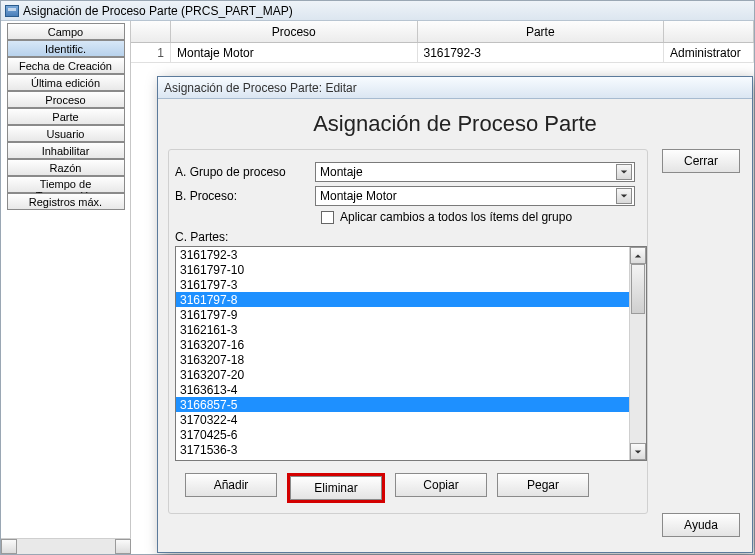 The image size is (755, 555). What do you see at coordinates (411, 237) in the screenshot?
I see `label-parts: C. Partes:` at bounding box center [411, 237].